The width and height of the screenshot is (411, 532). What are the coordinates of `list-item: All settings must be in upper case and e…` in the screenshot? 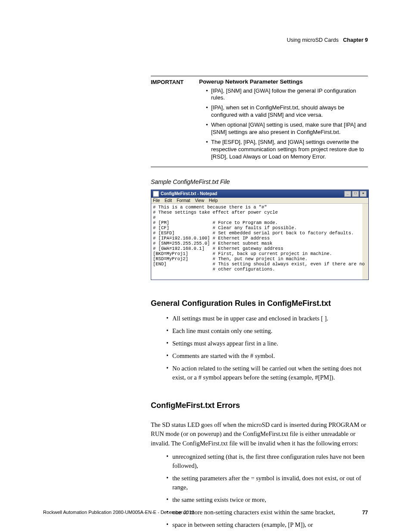 It's located at (267, 319).